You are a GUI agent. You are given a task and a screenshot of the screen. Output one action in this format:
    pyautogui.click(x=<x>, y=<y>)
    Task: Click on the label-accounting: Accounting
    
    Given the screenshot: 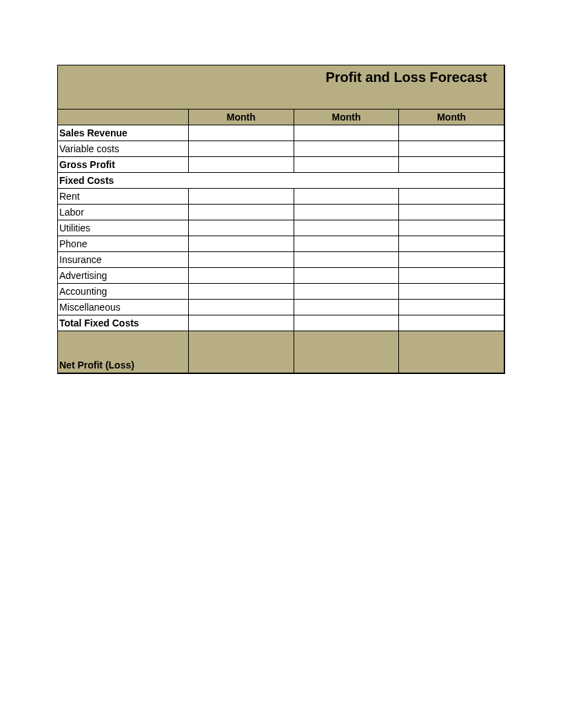 What is the action you would take?
    pyautogui.click(x=123, y=291)
    